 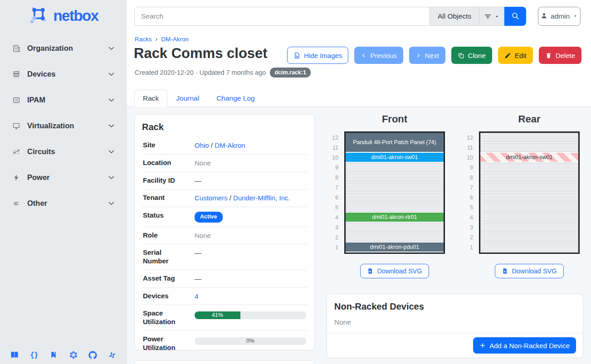 I want to click on github-icon, so click(x=93, y=355).